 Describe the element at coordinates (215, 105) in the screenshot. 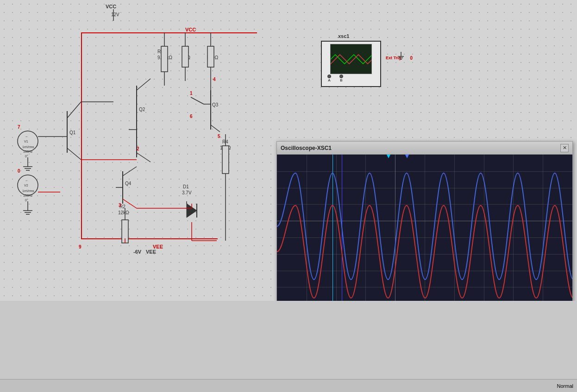

I see `svg-text: Q3` at that location.